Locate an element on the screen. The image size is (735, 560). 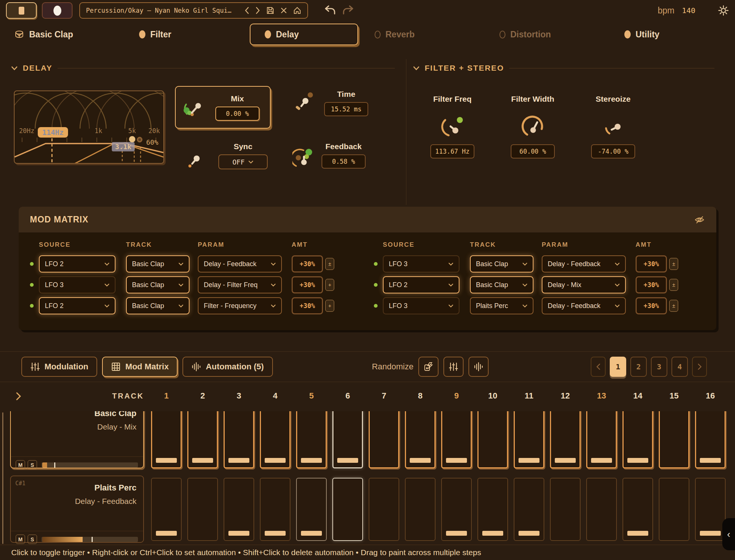
dice-randomize-button is located at coordinates (428, 367).